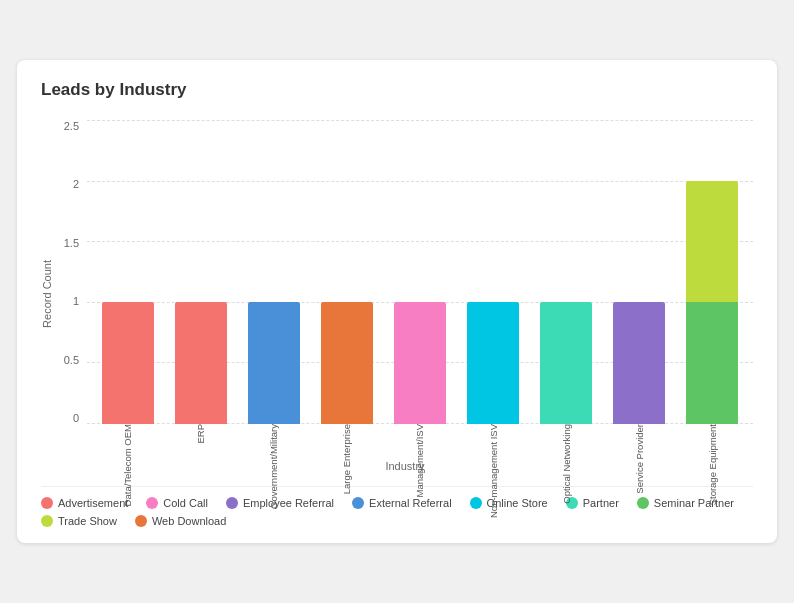 The height and width of the screenshot is (603, 794). What do you see at coordinates (566, 440) in the screenshot?
I see `x-label: Optical Networking` at bounding box center [566, 440].